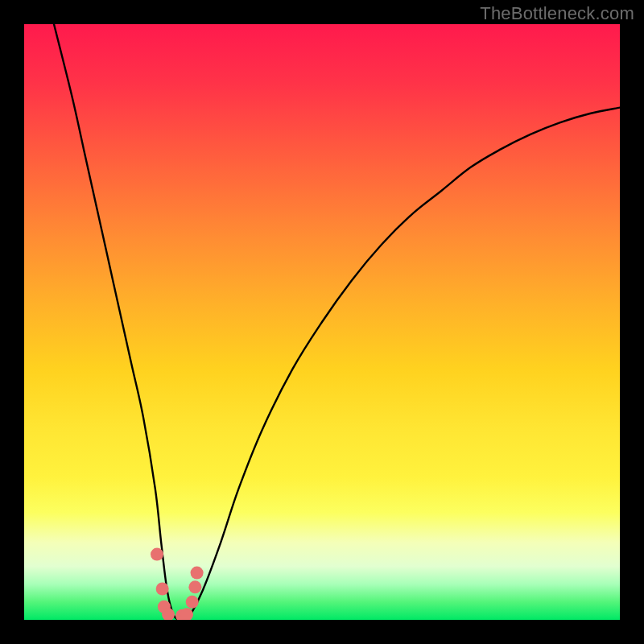 This screenshot has height=644, width=644. What do you see at coordinates (557, 14) in the screenshot?
I see `watermark-text: TheBottleneck.com` at bounding box center [557, 14].